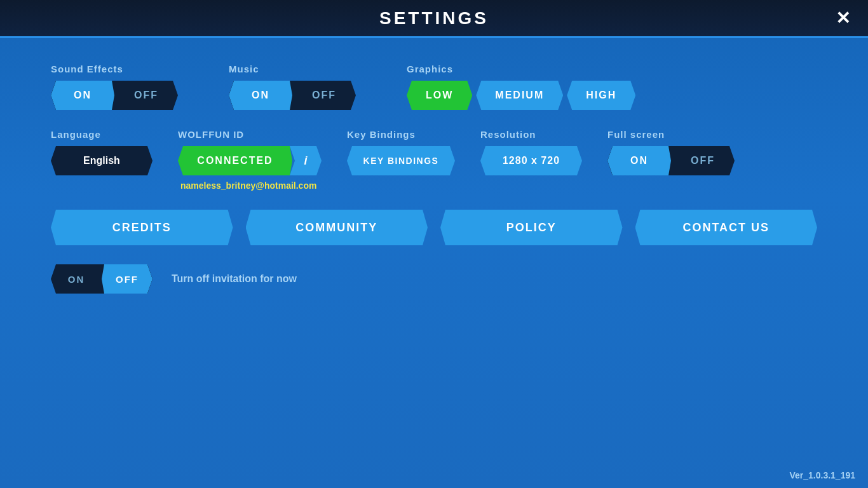 This screenshot has width=868, height=488. What do you see at coordinates (434, 279) in the screenshot?
I see `invitation-row: ON OFF Turn off invitation for now` at bounding box center [434, 279].